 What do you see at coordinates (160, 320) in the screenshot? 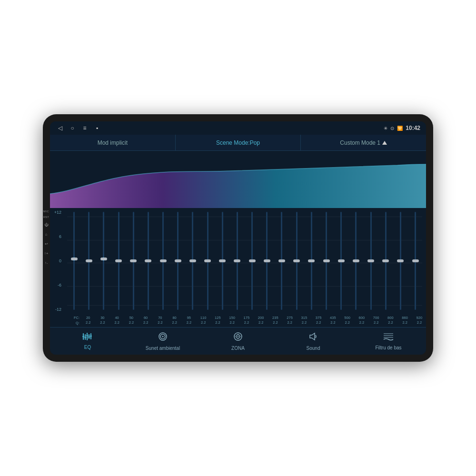
I see `freq-col-5: 70 2.2` at bounding box center [160, 320].